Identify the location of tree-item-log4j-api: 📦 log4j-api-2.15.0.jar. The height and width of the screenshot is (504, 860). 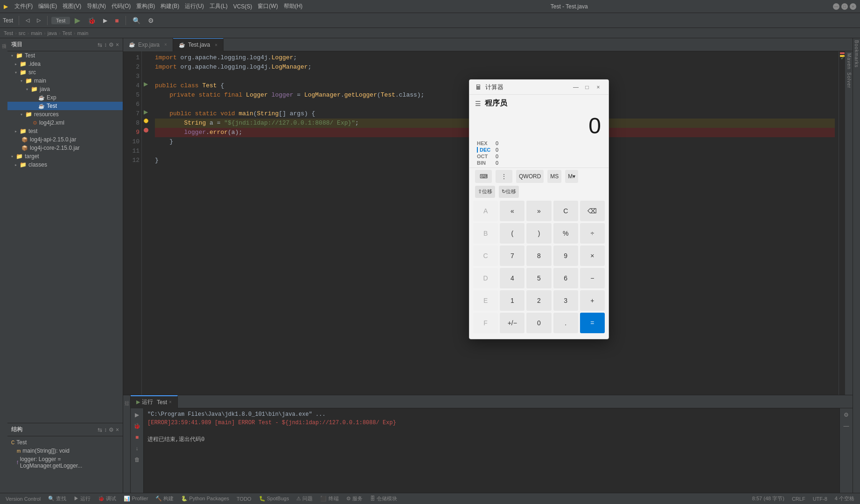
(65, 140).